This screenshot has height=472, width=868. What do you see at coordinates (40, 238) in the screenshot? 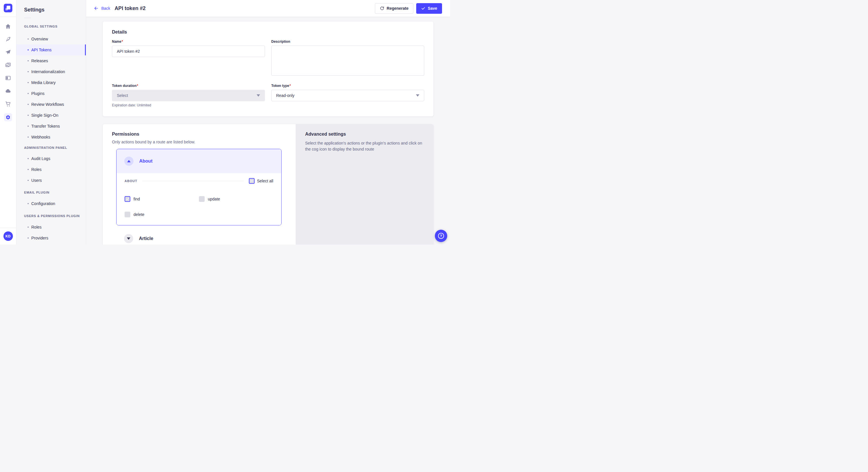
I see `sidebar-item-label: Providers` at bounding box center [40, 238].